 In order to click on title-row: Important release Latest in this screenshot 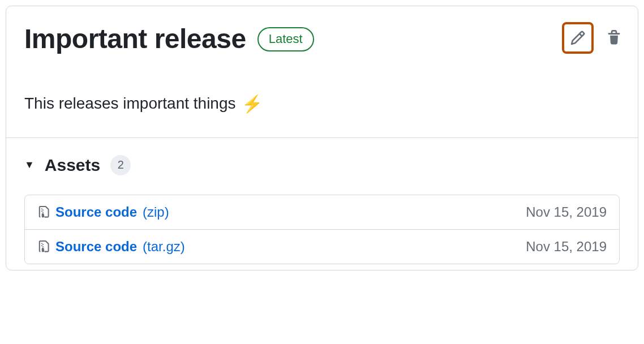, I will do `click(322, 40)`.